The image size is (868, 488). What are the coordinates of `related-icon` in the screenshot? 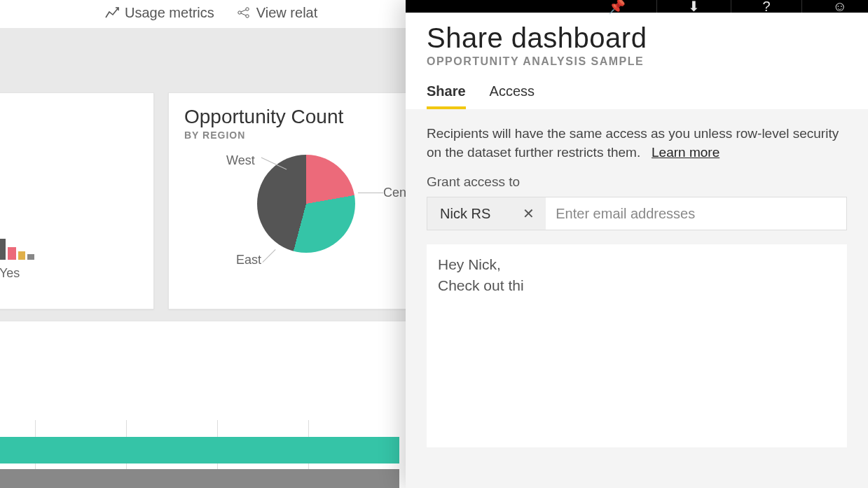 It's located at (244, 13).